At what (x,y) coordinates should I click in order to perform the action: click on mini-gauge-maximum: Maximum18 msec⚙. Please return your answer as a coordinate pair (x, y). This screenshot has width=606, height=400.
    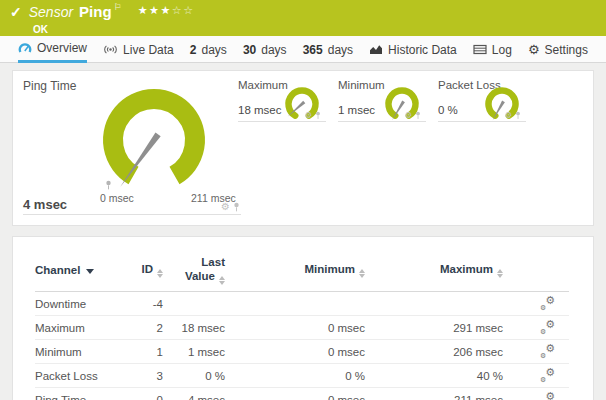
    Looking at the image, I should click on (282, 103).